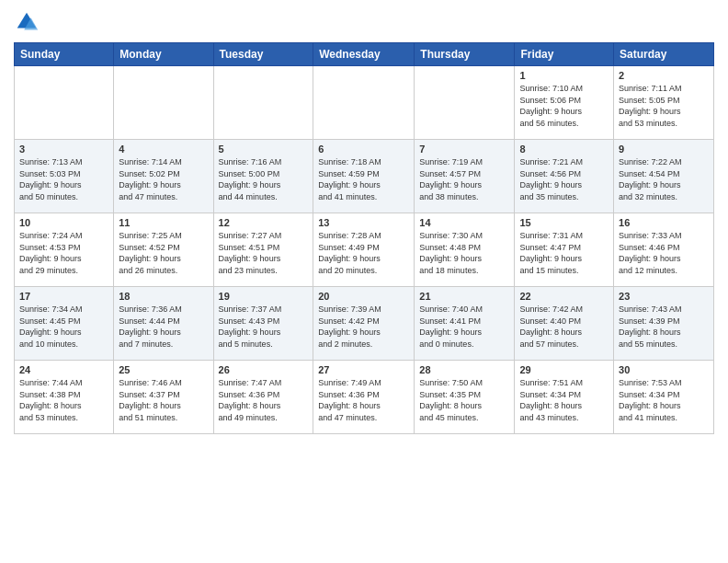 The height and width of the screenshot is (563, 728). What do you see at coordinates (364, 296) in the screenshot?
I see `day-number: 20` at bounding box center [364, 296].